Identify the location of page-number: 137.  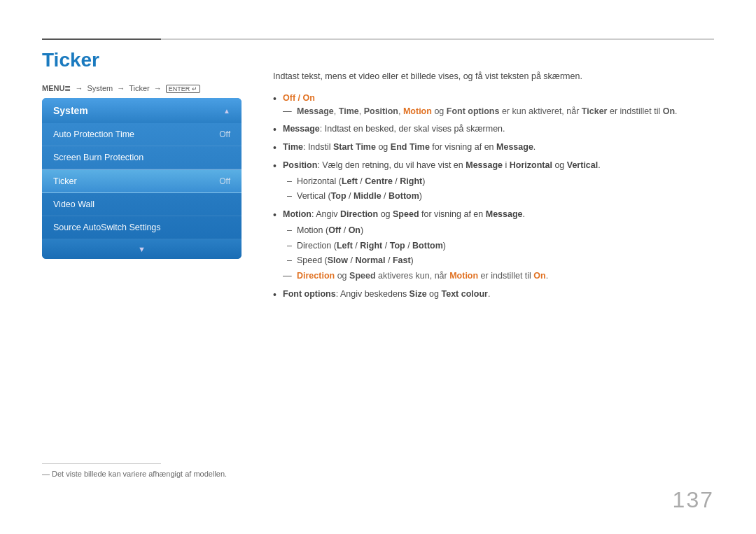
(693, 500).